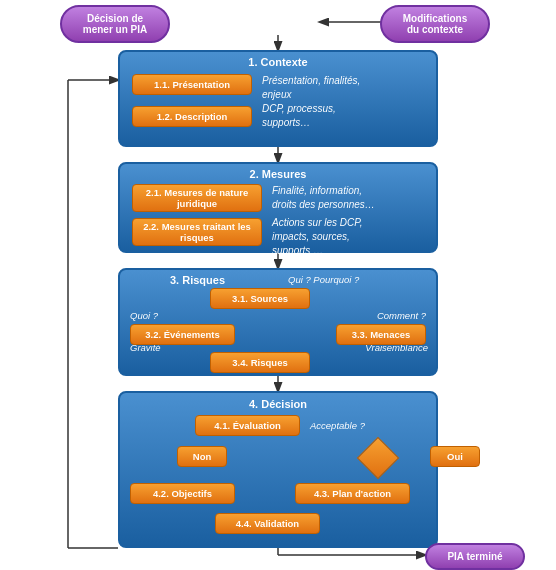 The height and width of the screenshot is (570, 556). I want to click on lbl-comment: Comment ?, so click(402, 316).